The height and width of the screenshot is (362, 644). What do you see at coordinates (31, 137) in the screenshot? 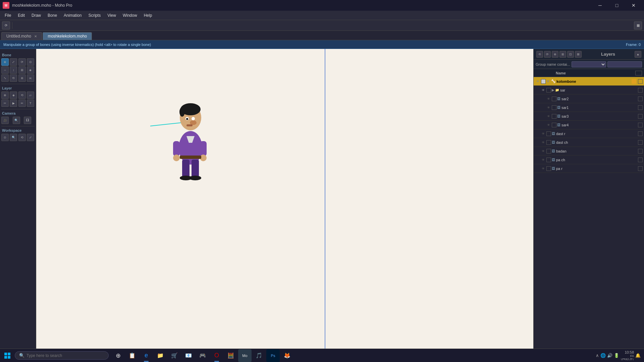
I see `workspace-tool-4: ⤢` at bounding box center [31, 137].